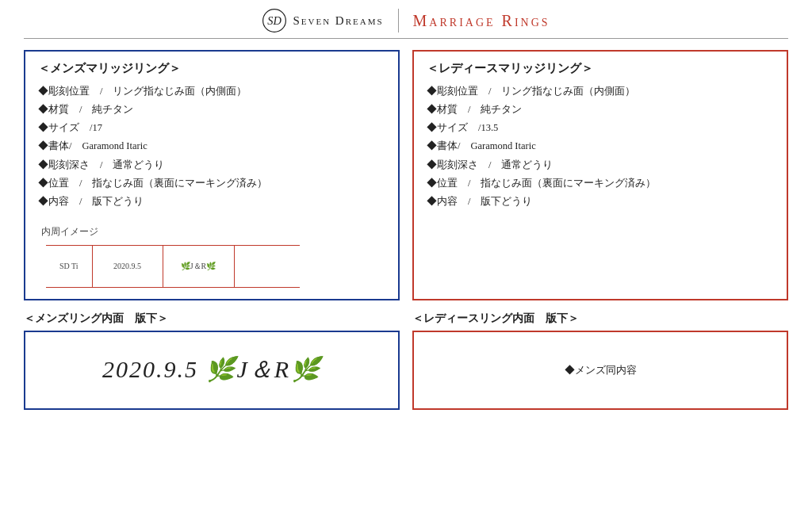  I want to click on logo-area: SD Seven Dreams, so click(322, 21).